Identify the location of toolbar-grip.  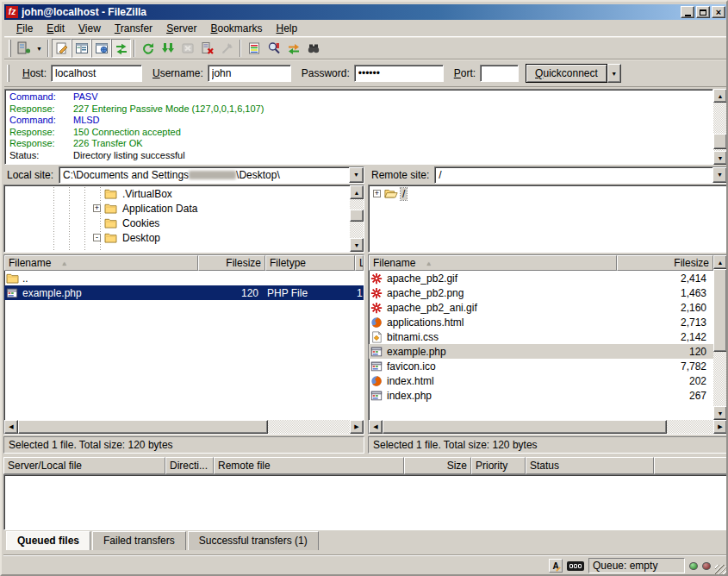
(10, 48).